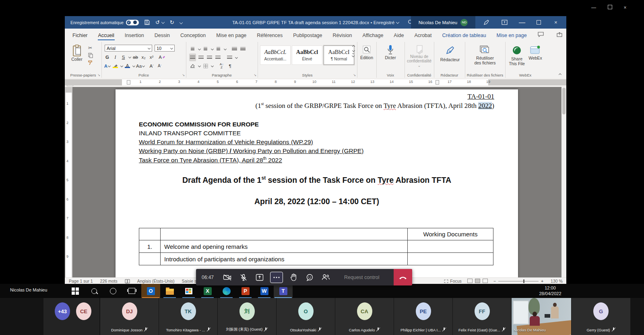 Image resolution: width=644 pixels, height=335 pixels. What do you see at coordinates (159, 66) in the screenshot?
I see `shrink-font-button: Aˇ` at bounding box center [159, 66].